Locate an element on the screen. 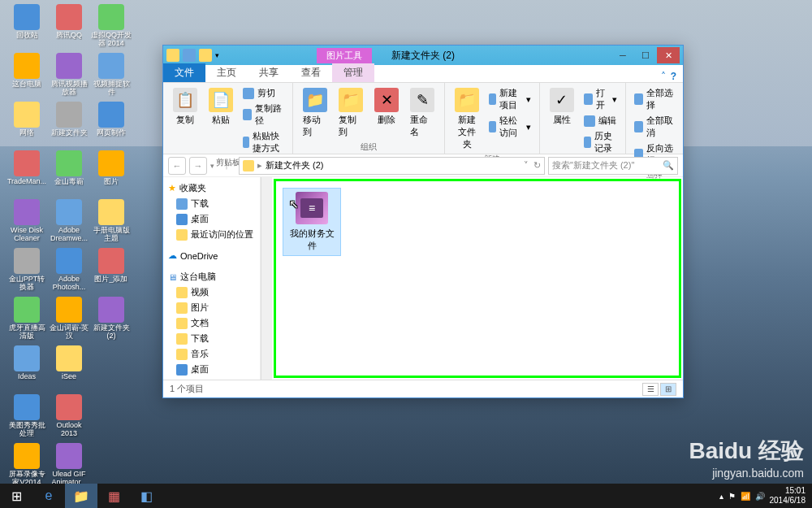 This screenshot has height=508, width=812. desktop-icon-label: 金山词霸-英汉 is located at coordinates (69, 332).